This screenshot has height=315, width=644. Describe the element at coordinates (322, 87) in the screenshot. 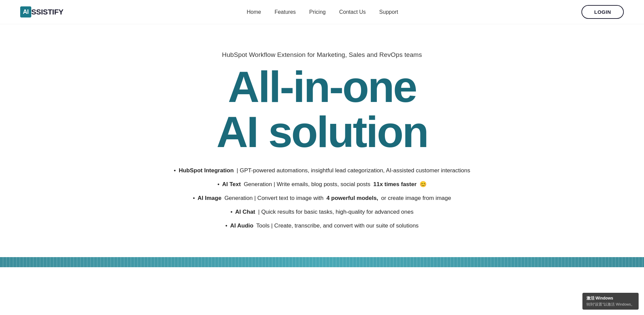

I see `hero-title-line1: All-in-one` at that location.